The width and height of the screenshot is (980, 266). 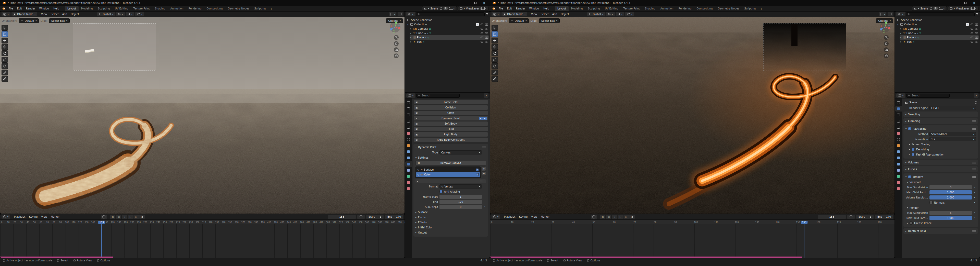 What do you see at coordinates (886, 56) in the screenshot?
I see `viewport-toggle-perspective-button` at bounding box center [886, 56].